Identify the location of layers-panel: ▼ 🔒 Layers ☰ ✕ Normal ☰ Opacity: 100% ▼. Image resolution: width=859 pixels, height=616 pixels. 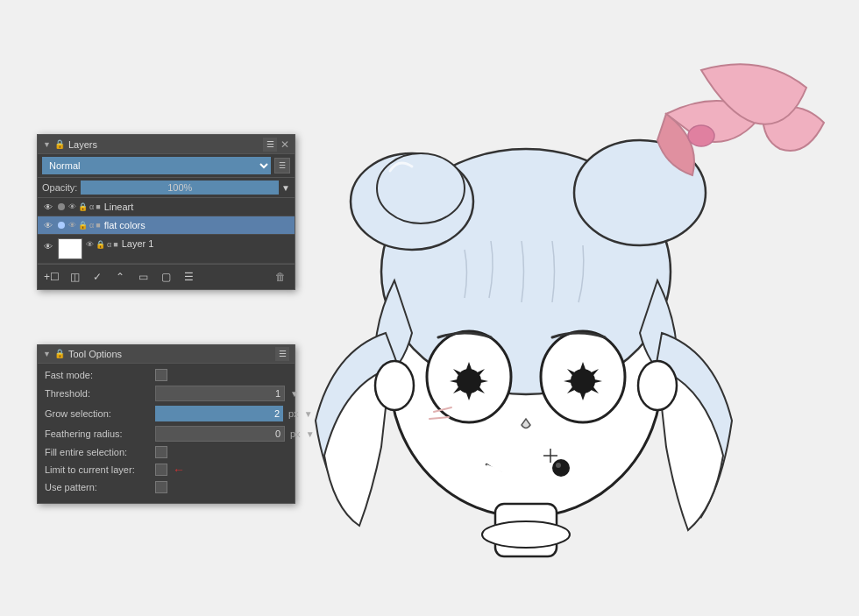
(167, 212).